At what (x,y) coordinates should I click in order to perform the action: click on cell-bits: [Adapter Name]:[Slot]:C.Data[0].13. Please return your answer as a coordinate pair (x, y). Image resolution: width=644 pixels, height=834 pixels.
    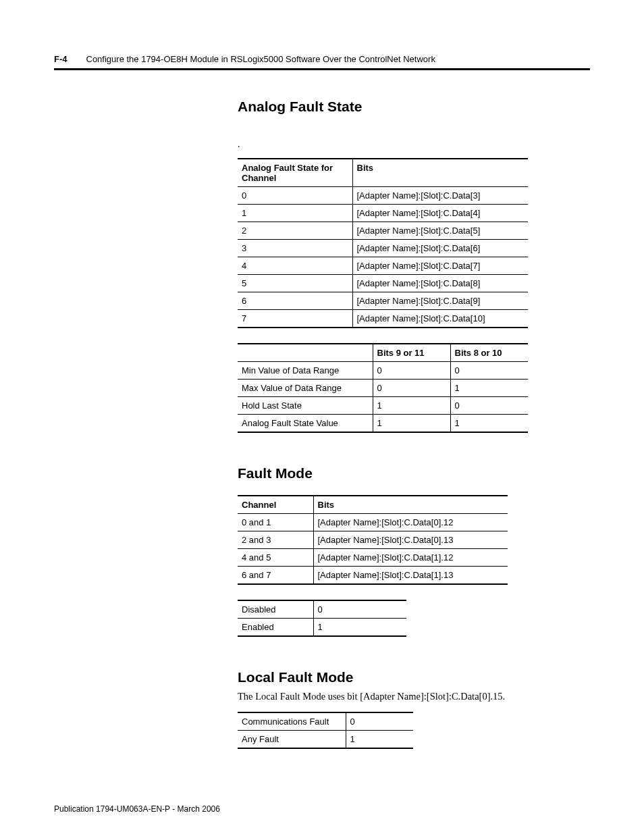
    Looking at the image, I should click on (410, 540).